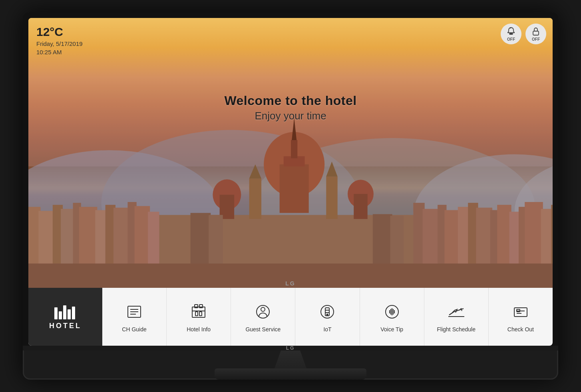 This screenshot has width=581, height=392. What do you see at coordinates (199, 317) in the screenshot?
I see `menu-item-hotel-info: Hotel Info` at bounding box center [199, 317].